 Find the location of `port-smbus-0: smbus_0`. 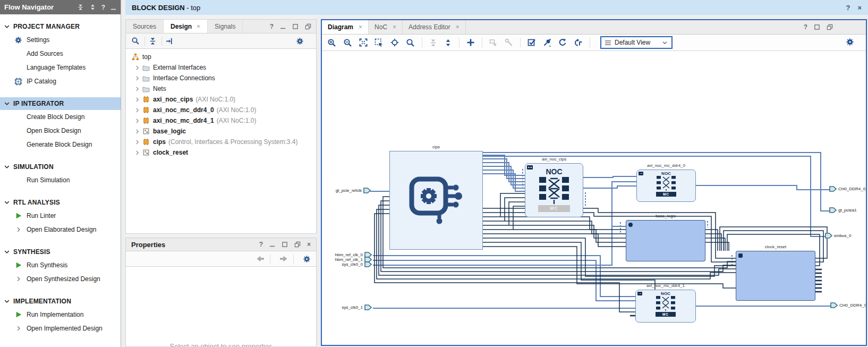

port-smbus-0: smbus_0 is located at coordinates (838, 236).